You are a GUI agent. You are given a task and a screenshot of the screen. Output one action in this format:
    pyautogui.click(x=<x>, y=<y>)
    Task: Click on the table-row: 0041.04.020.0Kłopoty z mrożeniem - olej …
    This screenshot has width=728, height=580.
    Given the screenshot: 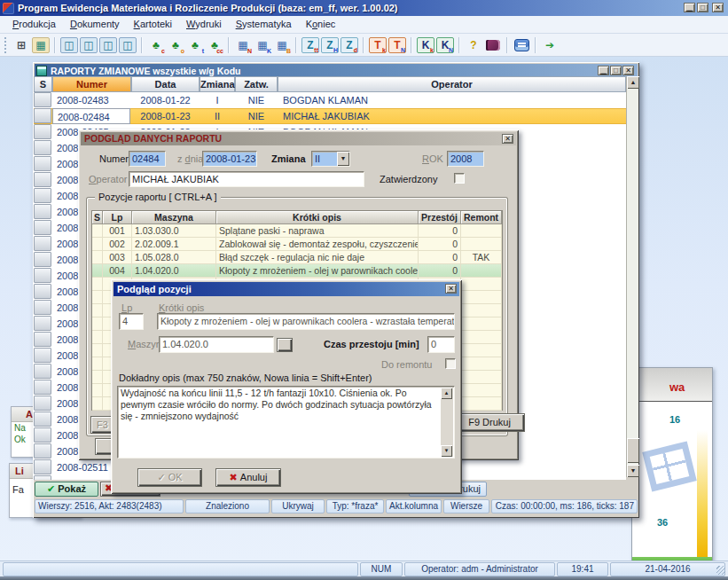 What is the action you would take?
    pyautogui.click(x=297, y=271)
    